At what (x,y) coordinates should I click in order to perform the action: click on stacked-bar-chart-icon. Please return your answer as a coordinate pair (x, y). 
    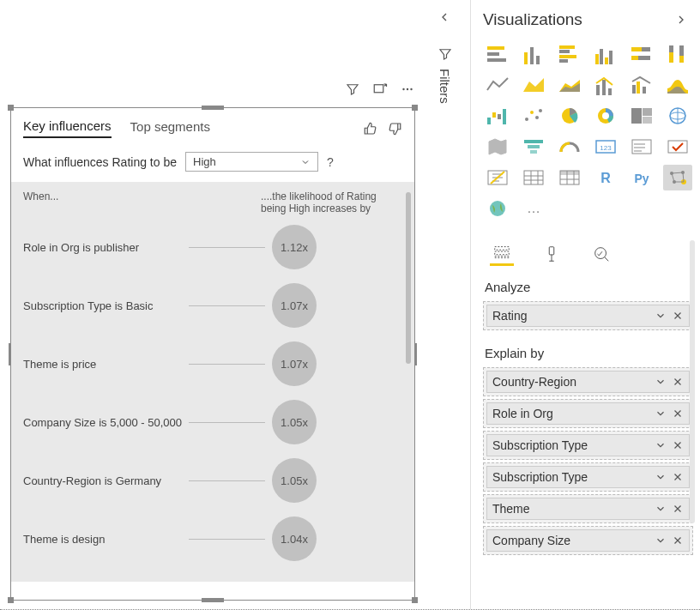
    Looking at the image, I should click on (498, 54).